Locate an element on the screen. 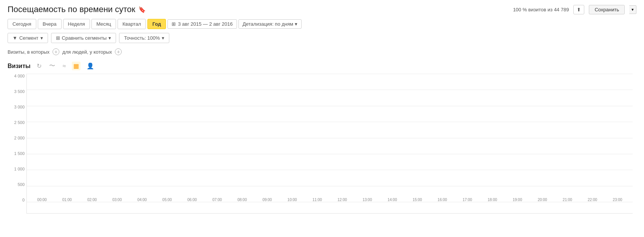 The height and width of the screenshot is (237, 644). add-people-condition-button: + is located at coordinates (118, 52).